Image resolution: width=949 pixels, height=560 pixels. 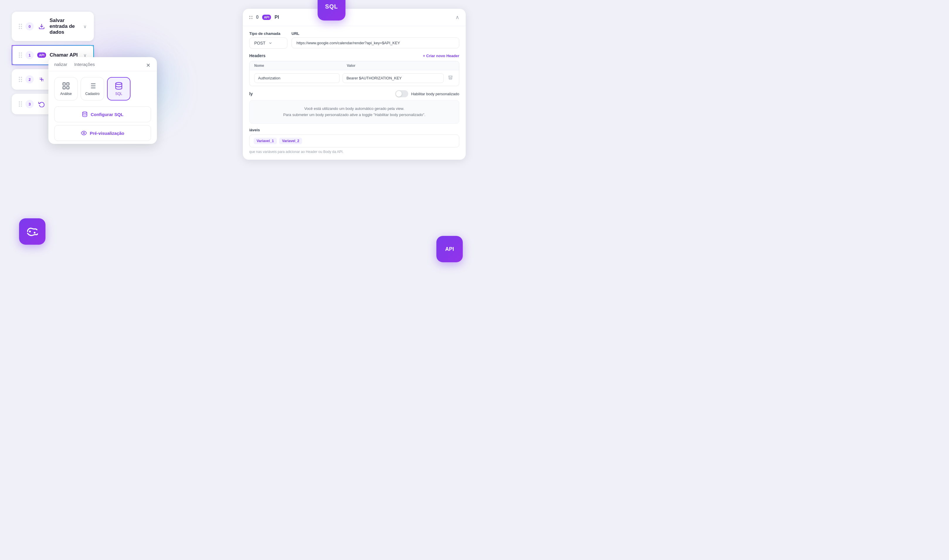 What do you see at coordinates (354, 139) in the screenshot?
I see `vars-section: iáveis Variavel_1 Variavel_2 que nas var…` at bounding box center [354, 139].